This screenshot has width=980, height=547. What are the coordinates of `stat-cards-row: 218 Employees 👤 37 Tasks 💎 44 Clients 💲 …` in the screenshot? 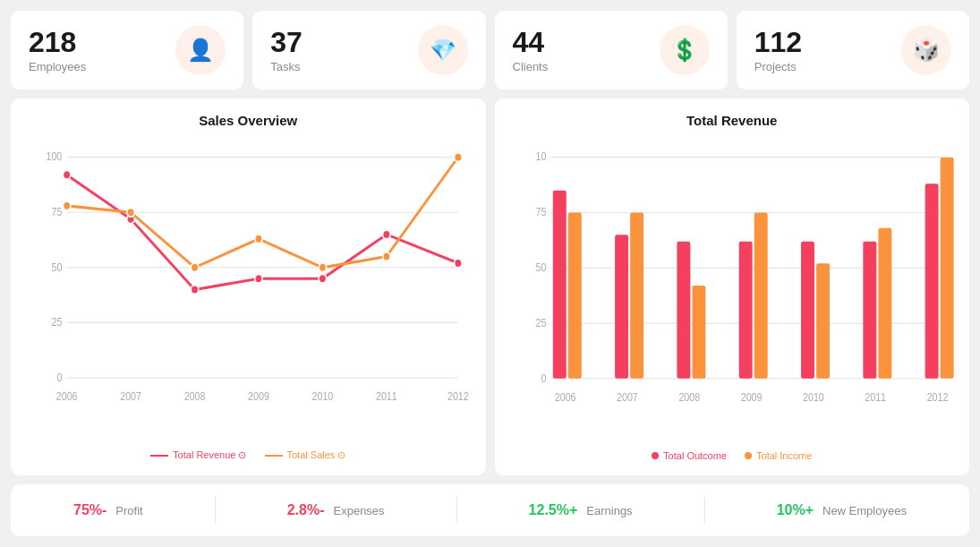 It's located at (490, 50).